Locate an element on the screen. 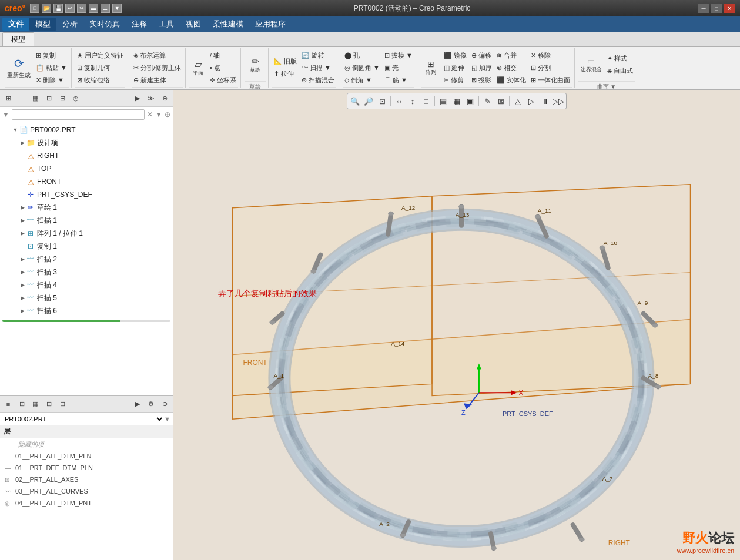 The height and width of the screenshot is (560, 740). expand-arrow: ▼ is located at coordinates (15, 130).